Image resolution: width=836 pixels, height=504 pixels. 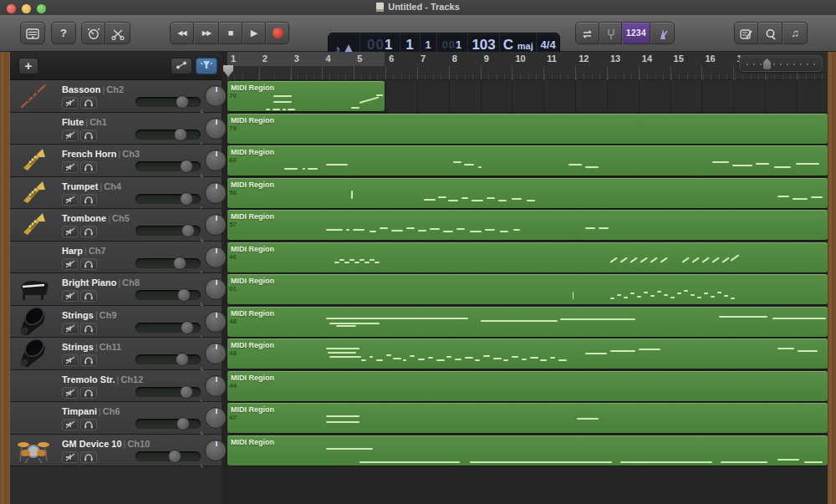 I want to click on track-header-row: Tremolo Str.|Ch12LR, so click(x=115, y=386).